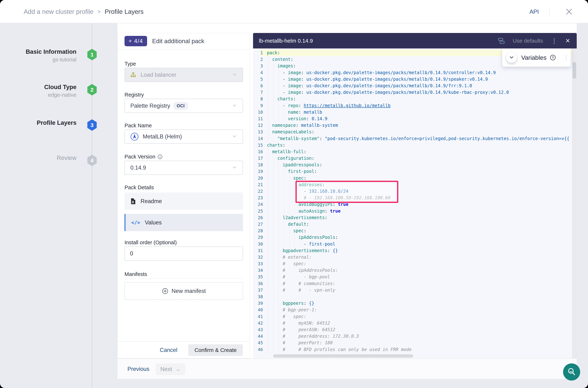 The image size is (588, 388). Describe the element at coordinates (92, 160) in the screenshot. I see `step-4-hexagon: 4` at that location.